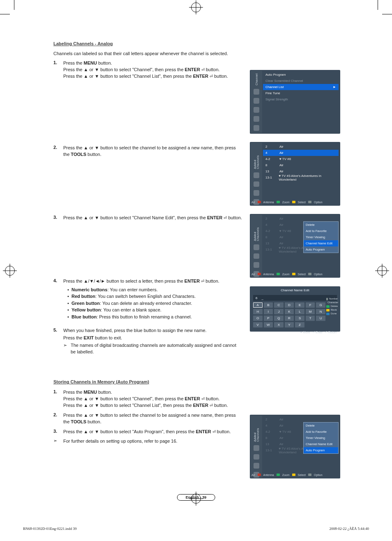 The image size is (392, 541). What do you see at coordinates (311, 312) in the screenshot?
I see `letter-key: M` at bounding box center [311, 312].